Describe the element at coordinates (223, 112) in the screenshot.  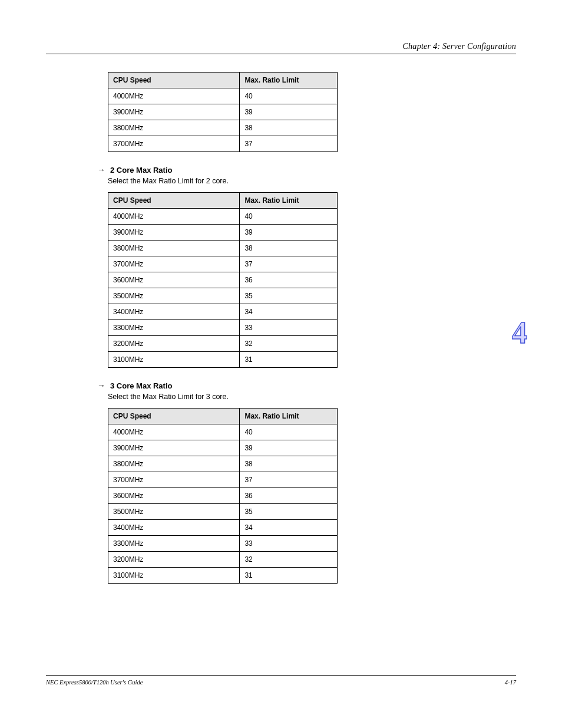
I see `table-1-core: CPU Speed Max. Ratio Limit 4000MHz40 390…` at that location.